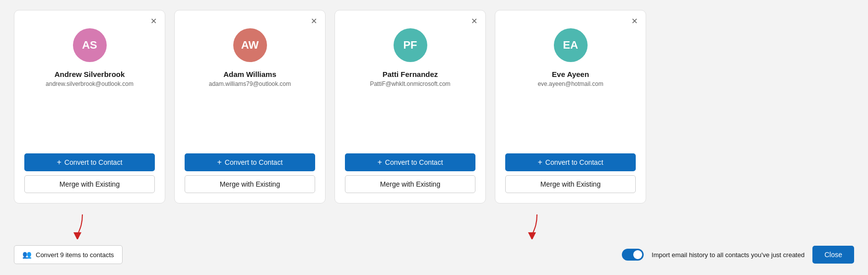 The height and width of the screenshot is (275, 868). Describe the element at coordinates (250, 162) in the screenshot. I see `convert-button-adam: + Convert to Contact` at that location.